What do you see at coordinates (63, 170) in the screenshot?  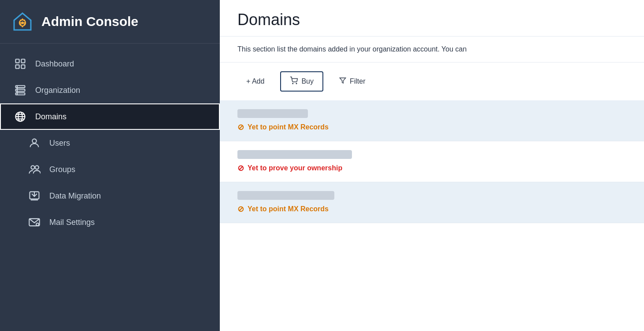 I see `sidebar-item-groups-label: Groups` at bounding box center [63, 170].